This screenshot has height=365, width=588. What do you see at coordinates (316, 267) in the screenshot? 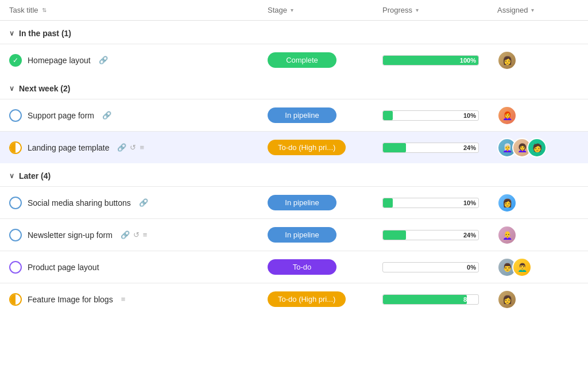
I see `stage-cell: To-do` at bounding box center [316, 267].